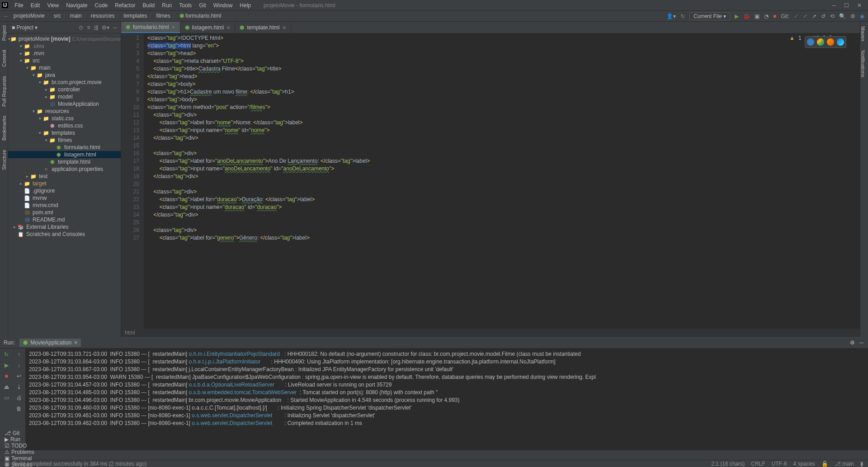  Describe the element at coordinates (832, 16) in the screenshot. I see `rollback-icon: ⟲` at that location.